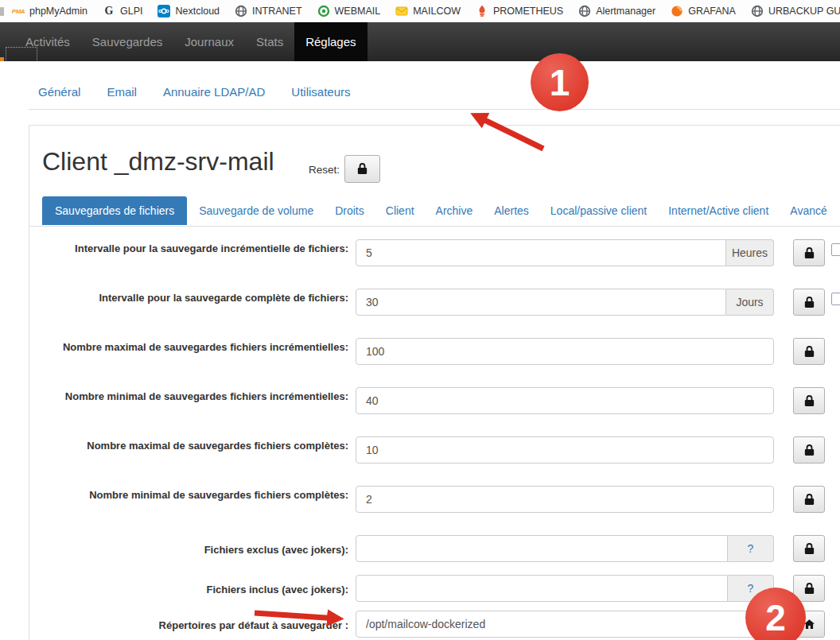  I want to click on settings-tab-email: Email, so click(122, 92).